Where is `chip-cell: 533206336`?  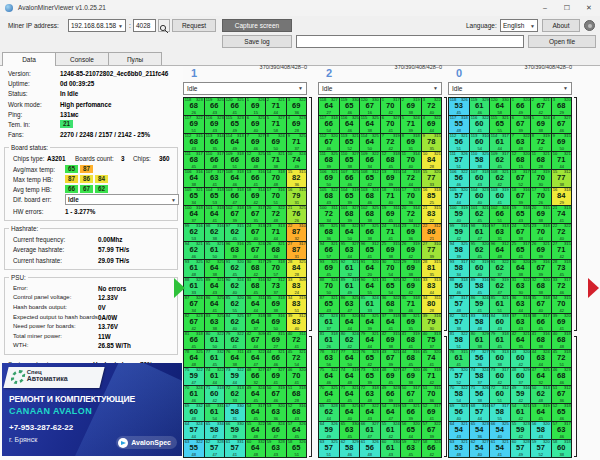 chip-cell: 533206336 is located at coordinates (276, 413).